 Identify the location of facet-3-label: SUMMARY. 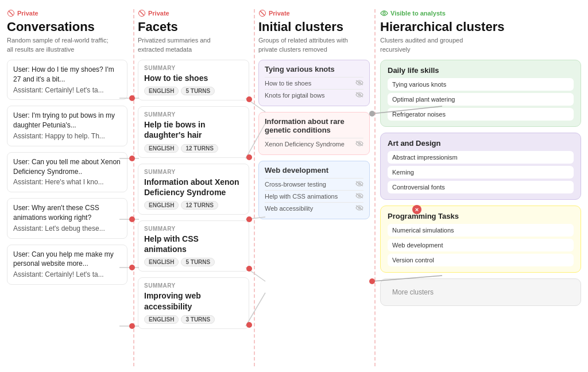
(194, 172).